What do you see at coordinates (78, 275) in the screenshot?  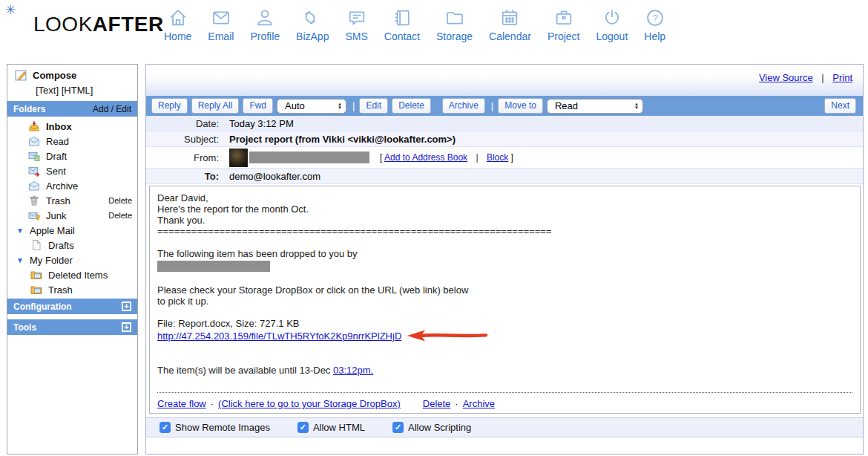 I see `folder-label: Deleted Items` at bounding box center [78, 275].